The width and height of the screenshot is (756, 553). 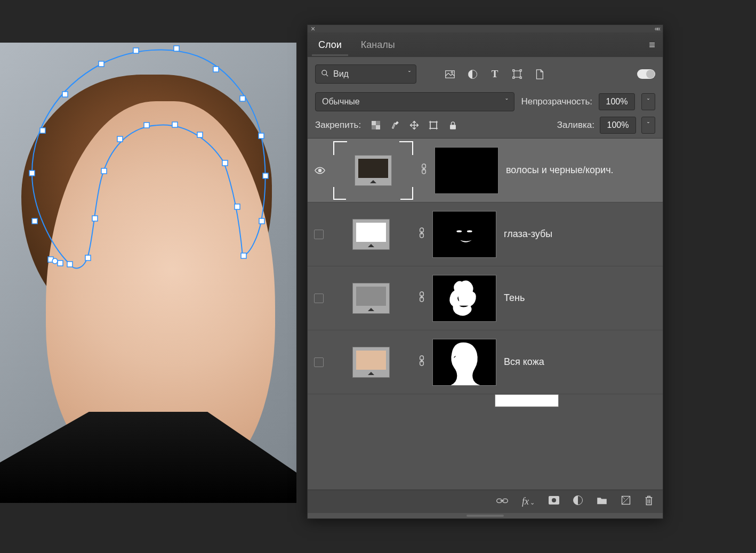 I want to click on fill-label: Заливка:, so click(x=576, y=125).